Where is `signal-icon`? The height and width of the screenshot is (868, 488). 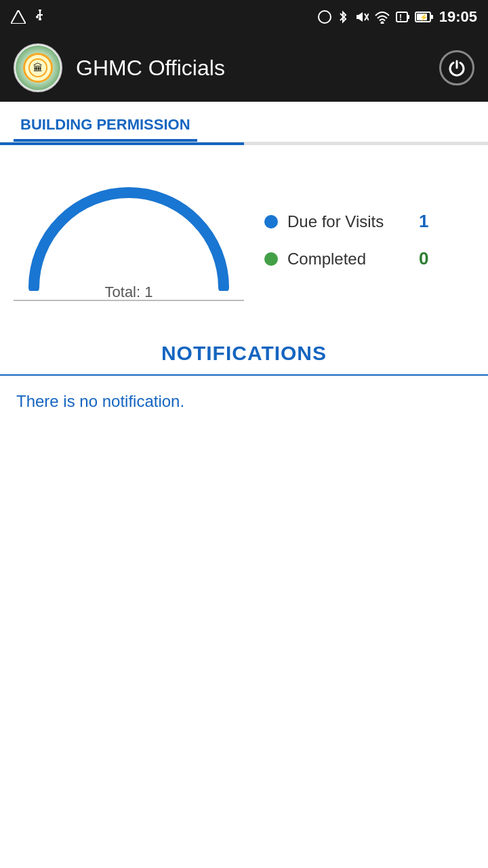 signal-icon is located at coordinates (18, 17).